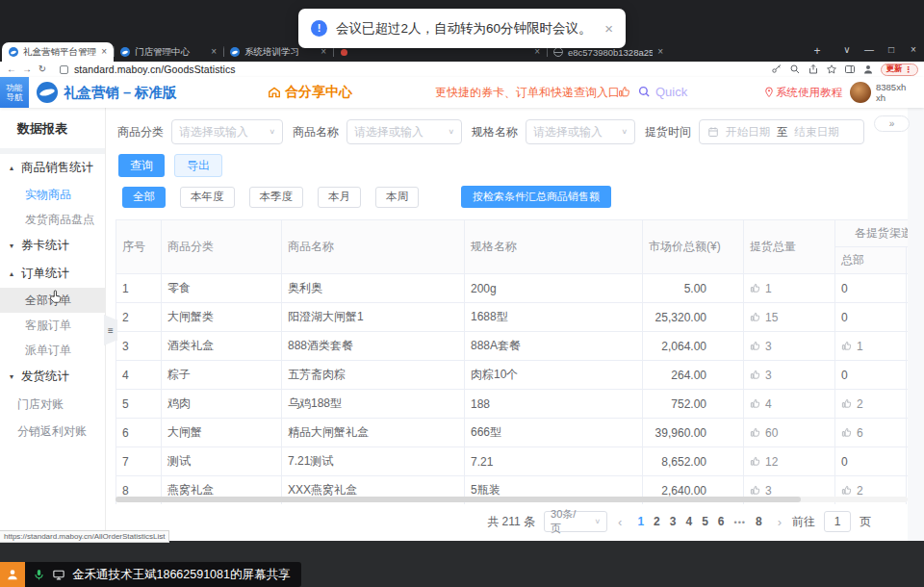 This screenshot has width=924, height=587. What do you see at coordinates (722, 522) in the screenshot?
I see `page-number: 6` at bounding box center [722, 522].